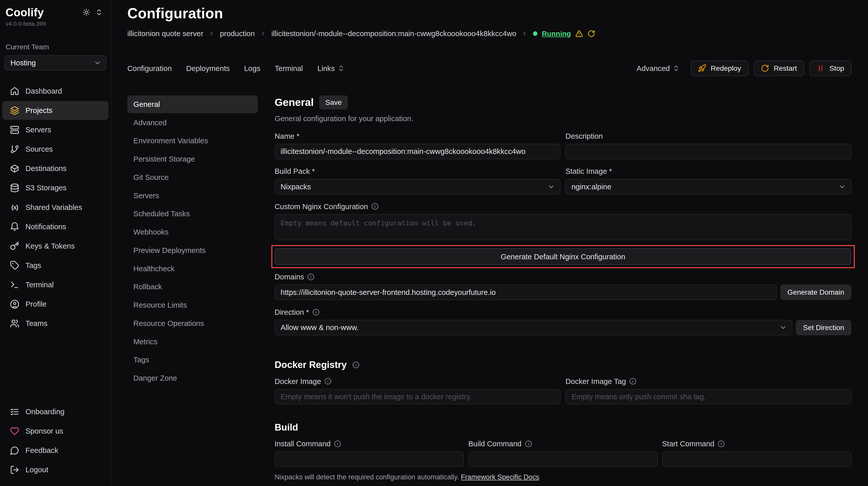  I want to click on direction-select: Allow www & non-www., so click(534, 328).